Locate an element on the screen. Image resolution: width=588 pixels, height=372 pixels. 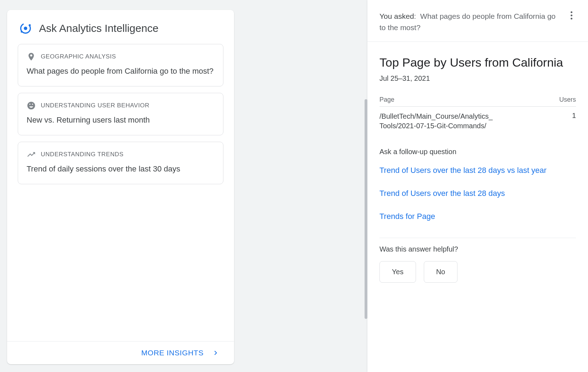
suggestion-category: UNDERSTANDING USER BEHAVIOR is located at coordinates (95, 106).